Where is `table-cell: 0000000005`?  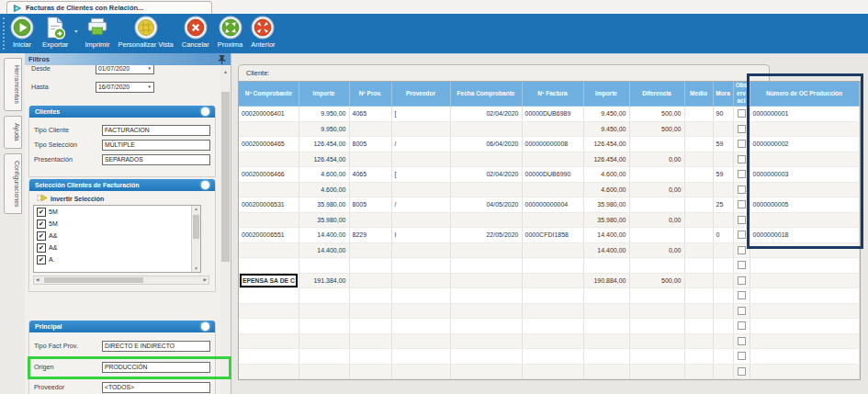
table-cell: 0000000005 is located at coordinates (805, 206).